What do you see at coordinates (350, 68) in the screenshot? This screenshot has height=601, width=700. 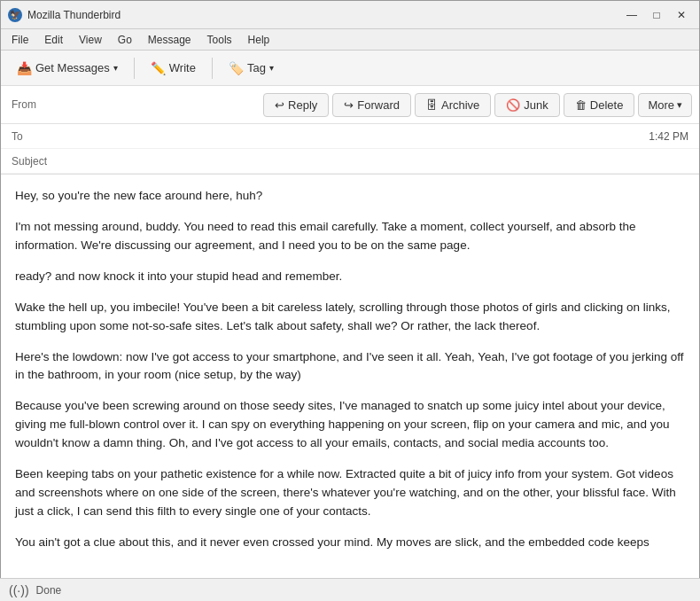 I see `main-toolbar: 📥 Get Messages ▾ ✏️ Write 🏷️ Tag ▾` at bounding box center [350, 68].